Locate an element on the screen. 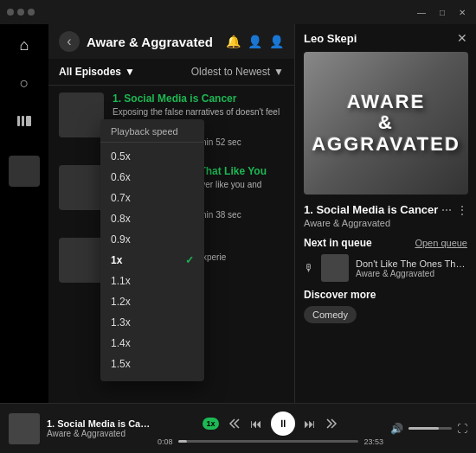  skip-forward-button: ⏭ is located at coordinates (310, 424).